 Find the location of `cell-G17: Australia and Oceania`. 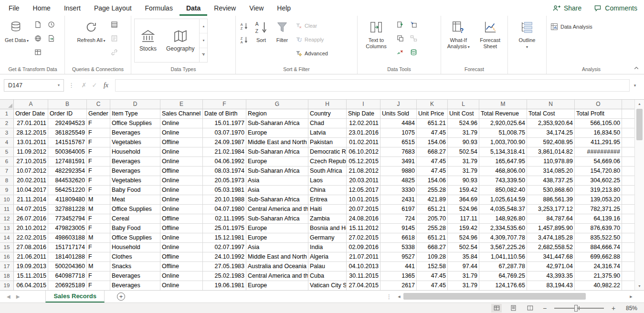

cell-G17: Australia and Oceania is located at coordinates (277, 267).